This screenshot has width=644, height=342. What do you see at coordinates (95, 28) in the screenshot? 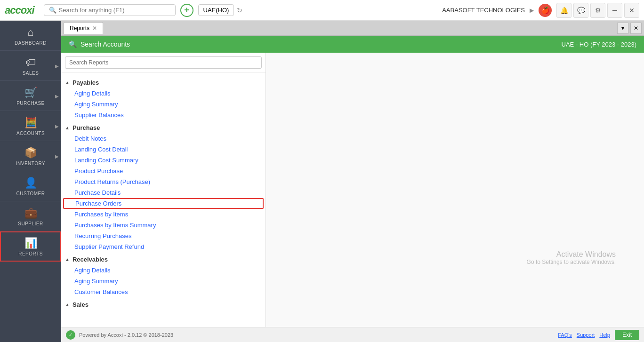
I see `tab-close-reports: ✕` at bounding box center [95, 28].